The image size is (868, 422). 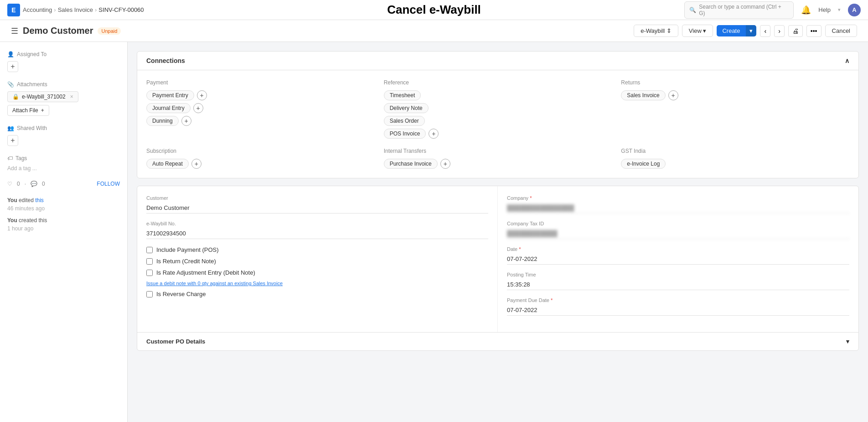 What do you see at coordinates (498, 108) in the screenshot?
I see `reference-tags-2: Delivery Note` at bounding box center [498, 108].